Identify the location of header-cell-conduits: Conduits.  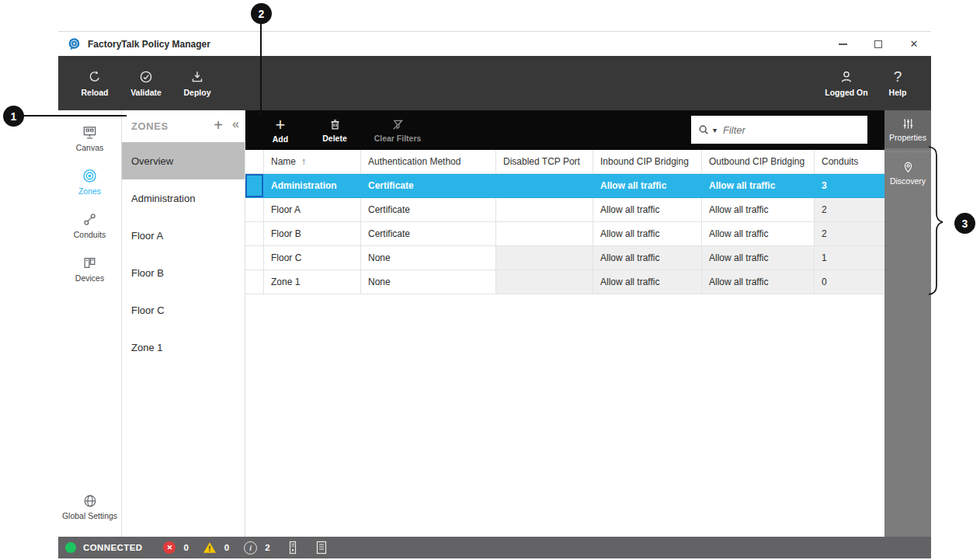
(850, 162).